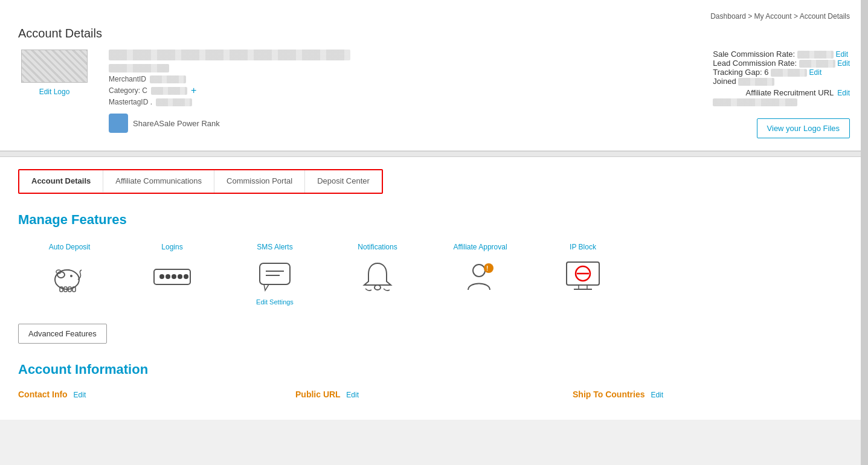 This screenshot has width=868, height=465. What do you see at coordinates (128, 91) in the screenshot?
I see `category-label: Category: C` at bounding box center [128, 91].